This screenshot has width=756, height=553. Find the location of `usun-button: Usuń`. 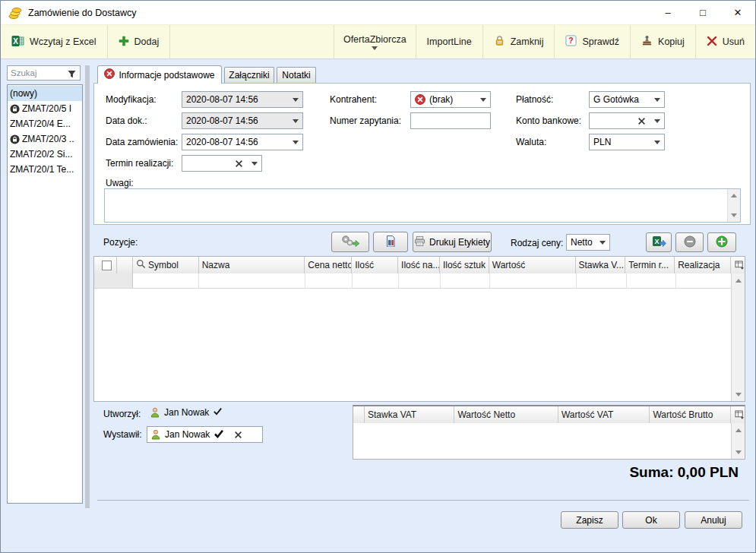

usun-button: Usuń is located at coordinates (726, 42).